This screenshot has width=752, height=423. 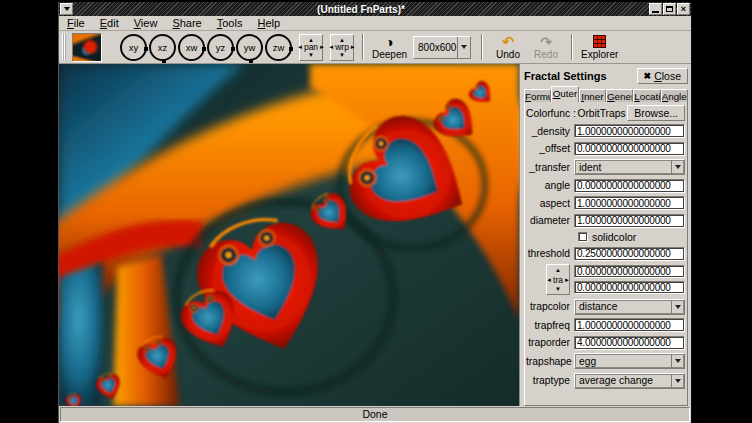 I want to click on rotate-zw-label: zw, so click(x=279, y=48).